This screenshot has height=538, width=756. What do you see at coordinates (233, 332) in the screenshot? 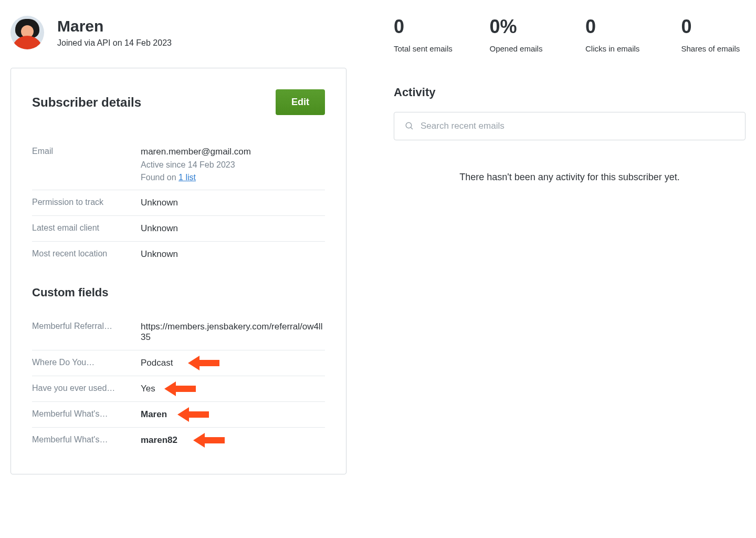
I see `custom-field-value: https://members.jensbakery.com/referral/…` at bounding box center [233, 332].